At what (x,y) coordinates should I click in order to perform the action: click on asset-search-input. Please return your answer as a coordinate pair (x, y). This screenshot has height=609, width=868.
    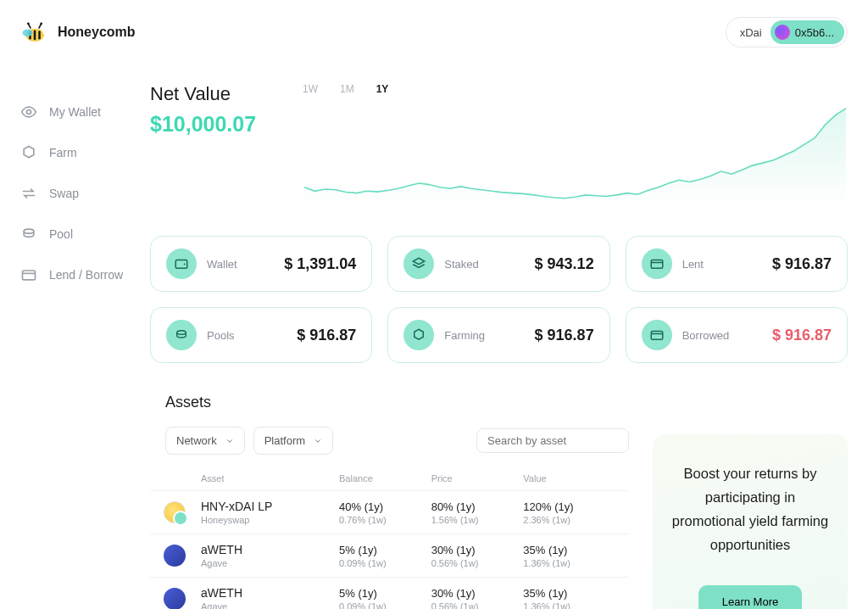
    Looking at the image, I should click on (559, 441).